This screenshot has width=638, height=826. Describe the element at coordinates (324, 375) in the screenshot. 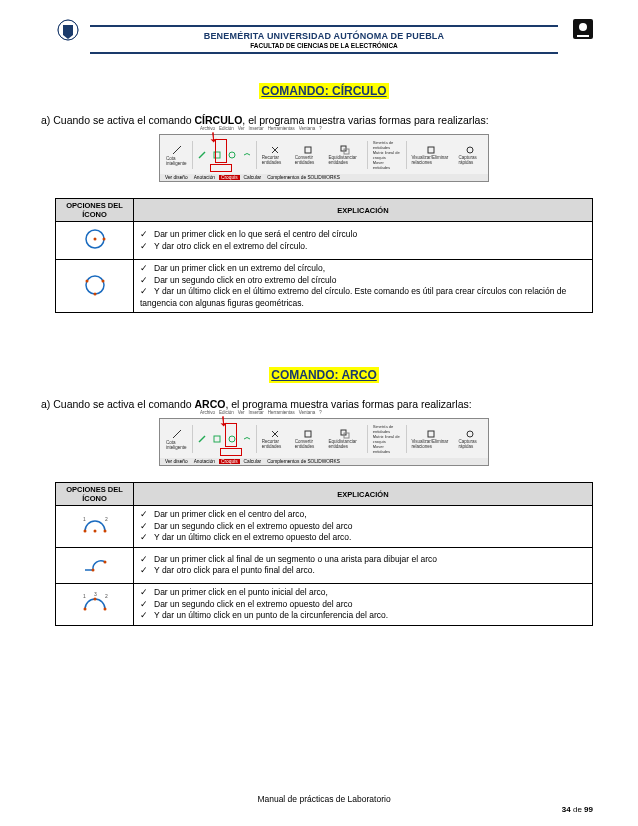

I see `section-title-arco: COMANDO: ARCO` at that location.